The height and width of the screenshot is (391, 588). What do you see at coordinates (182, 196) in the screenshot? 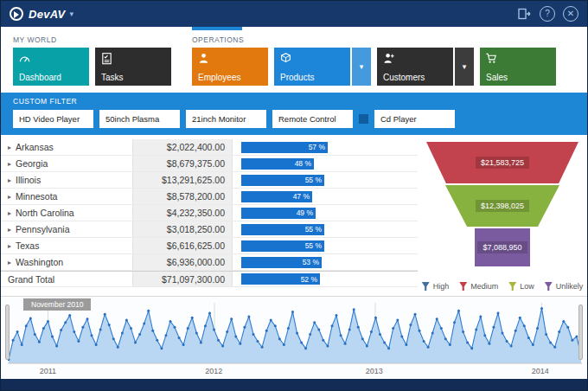
I see `amount-cell: $8,578,200.00` at bounding box center [182, 196].